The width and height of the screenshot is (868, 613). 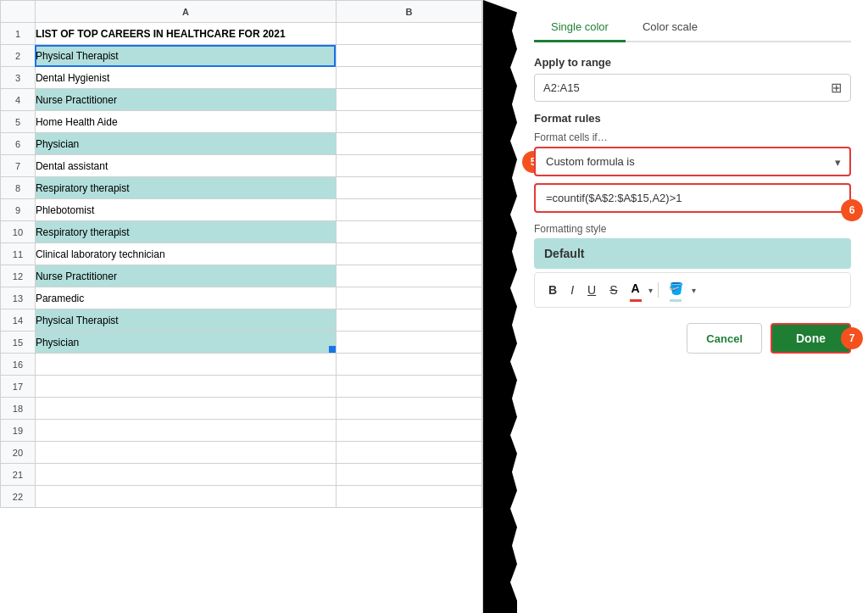 I want to click on cell-a: Clinical laboratory technician, so click(x=185, y=254).